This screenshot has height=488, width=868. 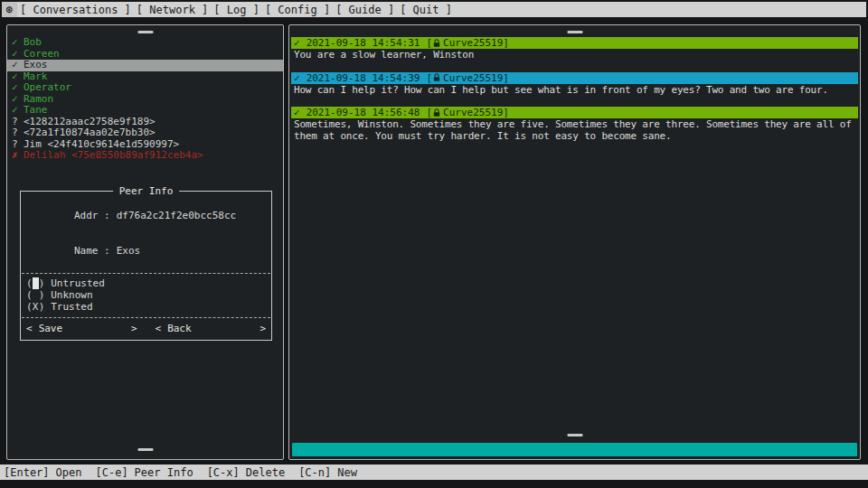 What do you see at coordinates (18, 134) in the screenshot?
I see `unknown-mark-icon: ?` at bounding box center [18, 134].